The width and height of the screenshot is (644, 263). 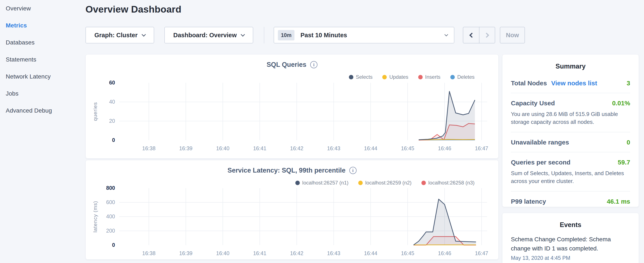 I want to click on summary-row-value: 0, so click(x=628, y=142).